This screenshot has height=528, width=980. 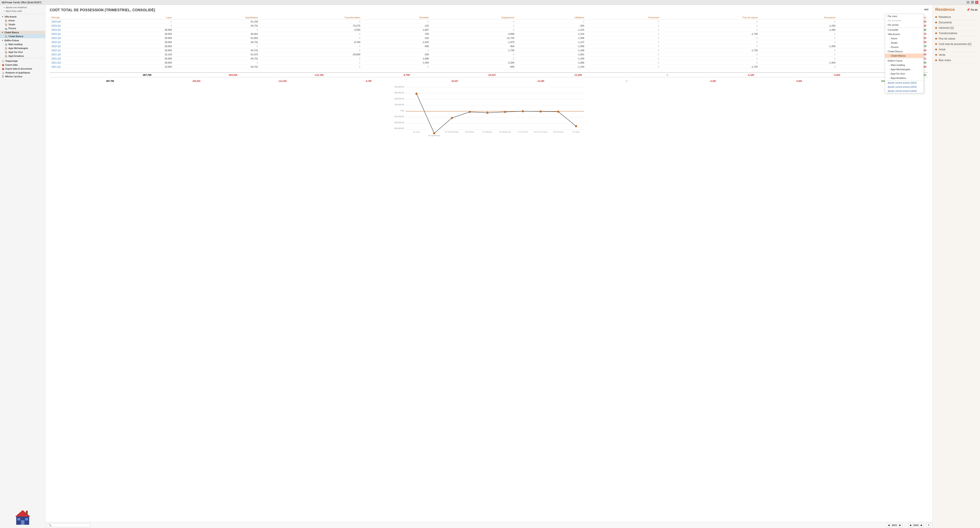 I want to click on dropdown-item-annexe-2024: Ajouter comme annexe [2024], so click(x=904, y=91).